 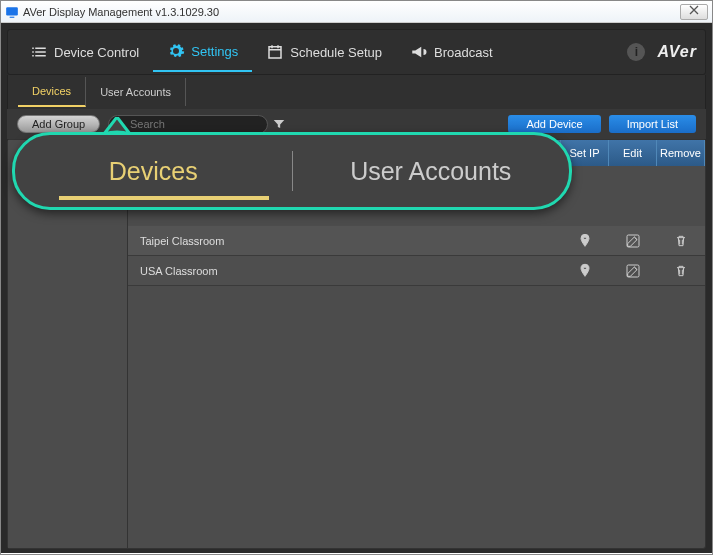 What do you see at coordinates (464, 52) in the screenshot?
I see `nav-label: Broadcast` at bounding box center [464, 52].